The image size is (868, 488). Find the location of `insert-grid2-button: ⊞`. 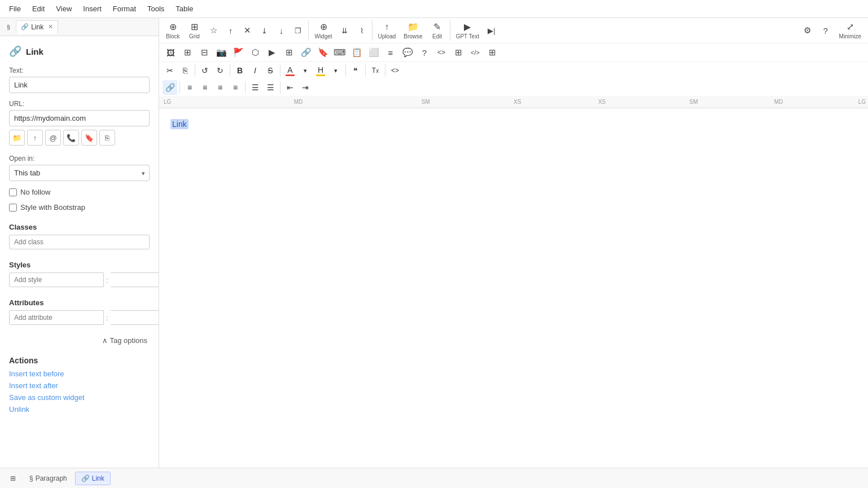

insert-grid2-button: ⊞ is located at coordinates (289, 52).